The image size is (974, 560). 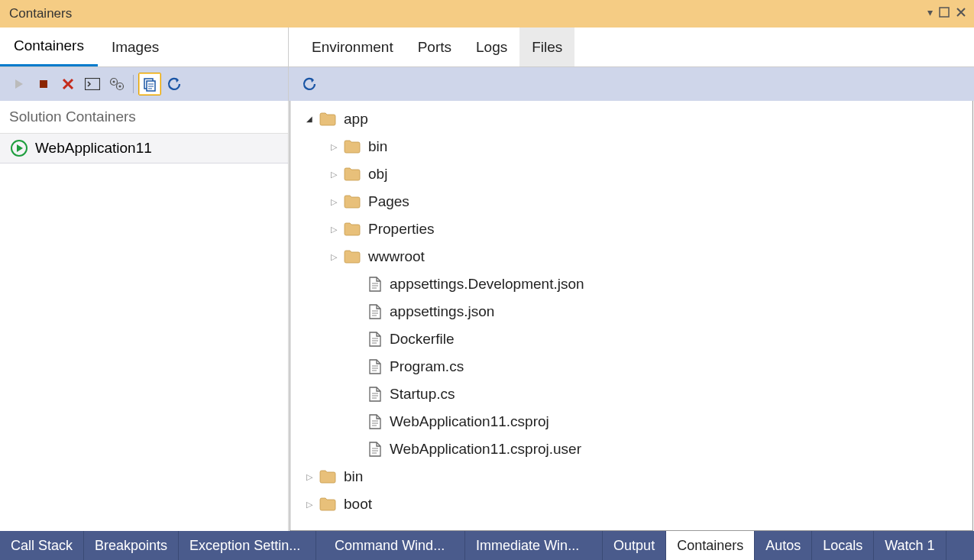 What do you see at coordinates (435, 47) in the screenshot?
I see `tab-ports: Ports` at bounding box center [435, 47].